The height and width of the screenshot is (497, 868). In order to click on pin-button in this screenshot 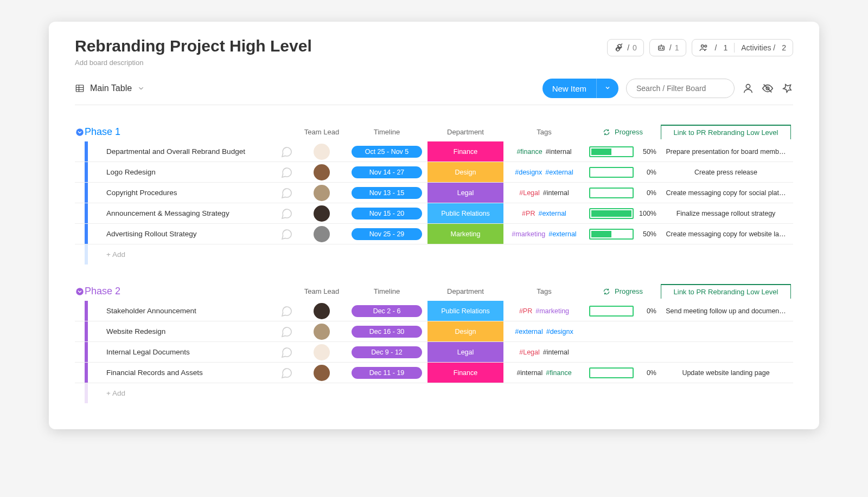, I will do `click(787, 88)`.